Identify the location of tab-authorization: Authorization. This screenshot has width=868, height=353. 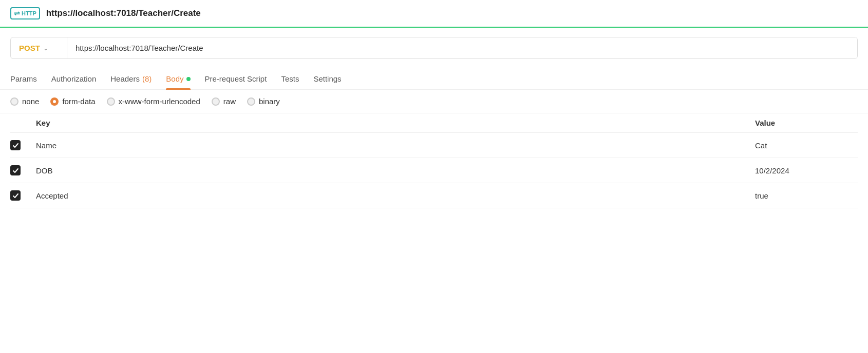
(74, 79).